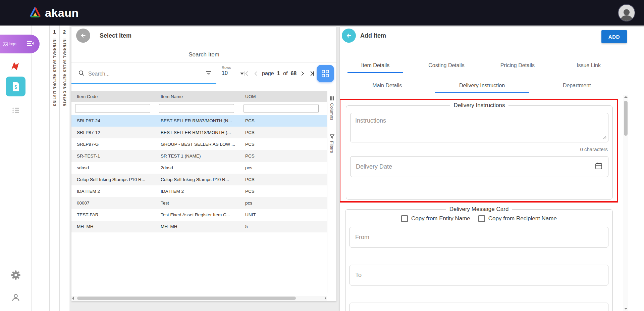  Describe the element at coordinates (475, 167) in the screenshot. I see `delivery-date-input` at that location.